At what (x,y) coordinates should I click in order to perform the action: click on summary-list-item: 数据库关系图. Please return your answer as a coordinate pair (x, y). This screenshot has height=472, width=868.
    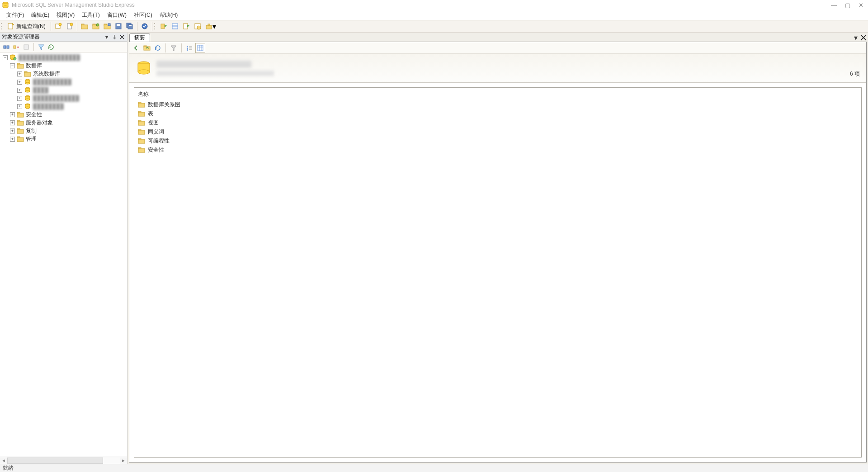
    Looking at the image, I should click on (498, 105).